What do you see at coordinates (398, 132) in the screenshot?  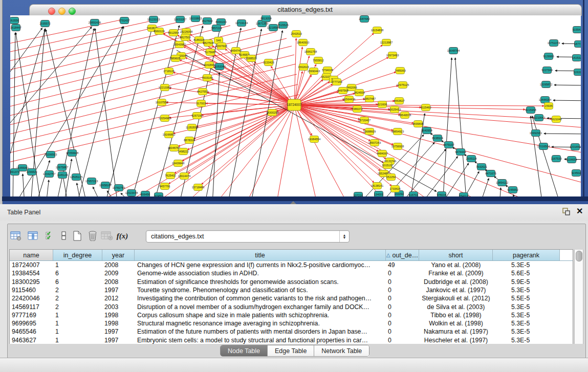 I see `graph-node: 19854923` at bounding box center [398, 132].